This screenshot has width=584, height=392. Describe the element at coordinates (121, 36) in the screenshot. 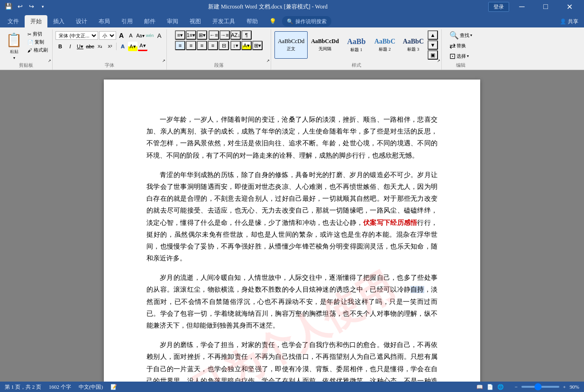

I see `font-grow-button: A` at that location.